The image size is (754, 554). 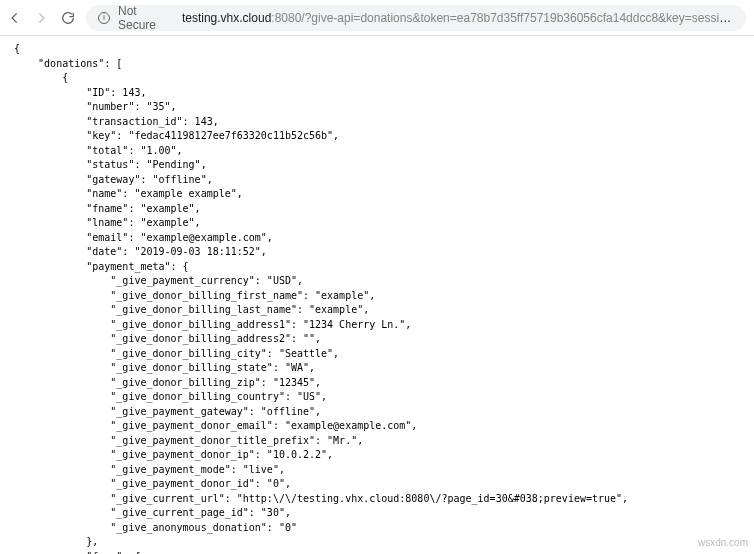 What do you see at coordinates (42, 18) in the screenshot?
I see `nav-buttons` at bounding box center [42, 18].